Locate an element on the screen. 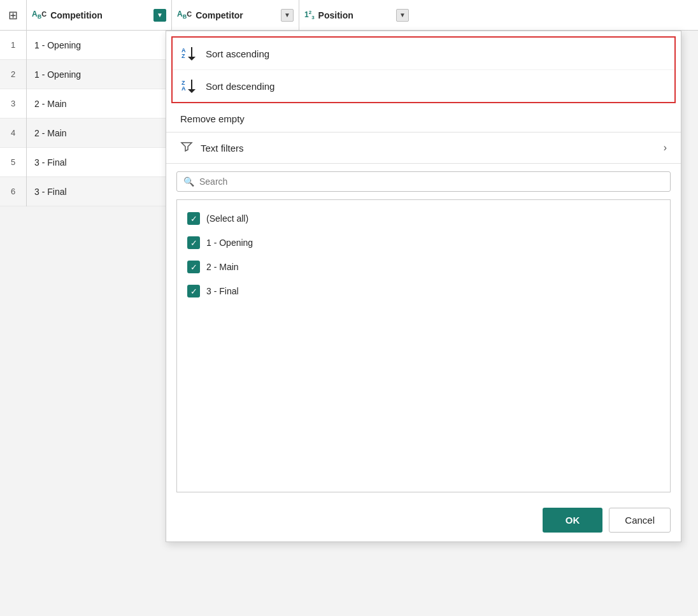 This screenshot has height=616, width=698. table-row: 3 2 - Main is located at coordinates (86, 104).